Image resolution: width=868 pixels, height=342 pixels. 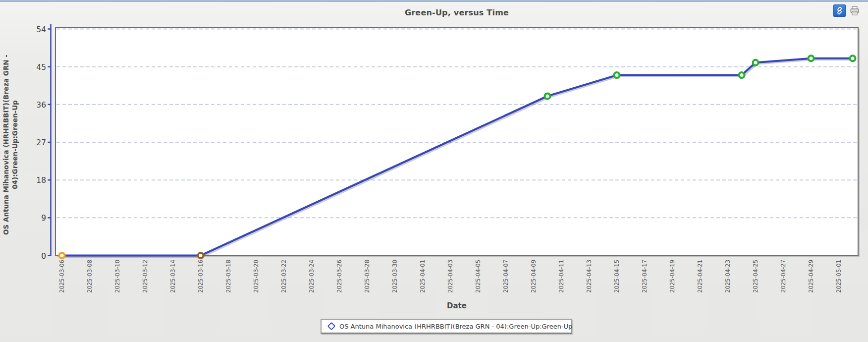 I want to click on x-tick-label: 2025-04-29, so click(x=811, y=277).